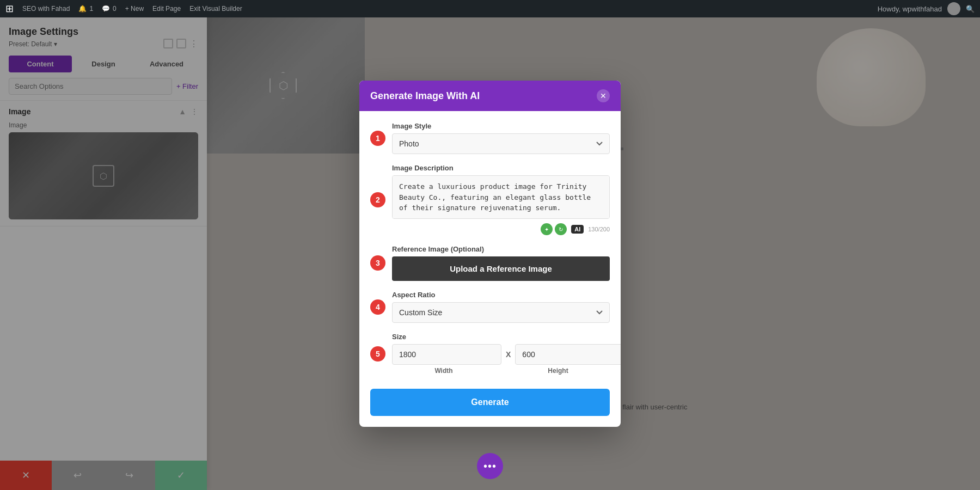  I want to click on green-circle-2: ↻, so click(561, 229).